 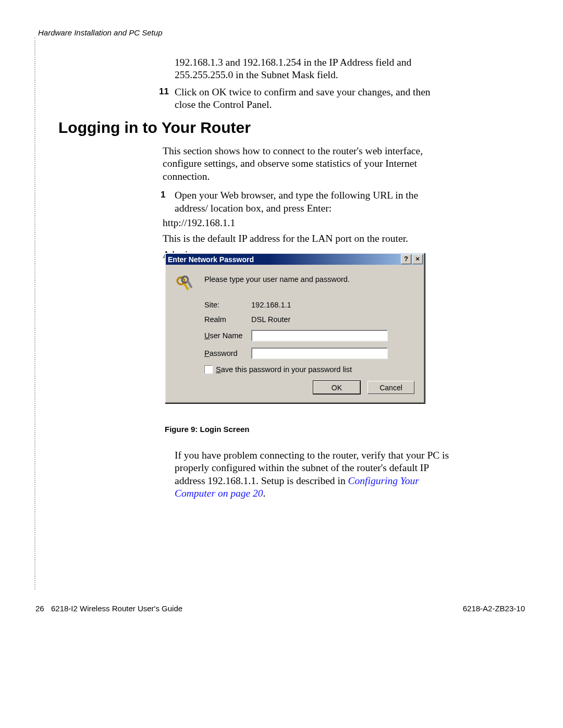 What do you see at coordinates (295, 328) in the screenshot?
I see `login-dialog: Enter Network Password ? × Please type y…` at bounding box center [295, 328].